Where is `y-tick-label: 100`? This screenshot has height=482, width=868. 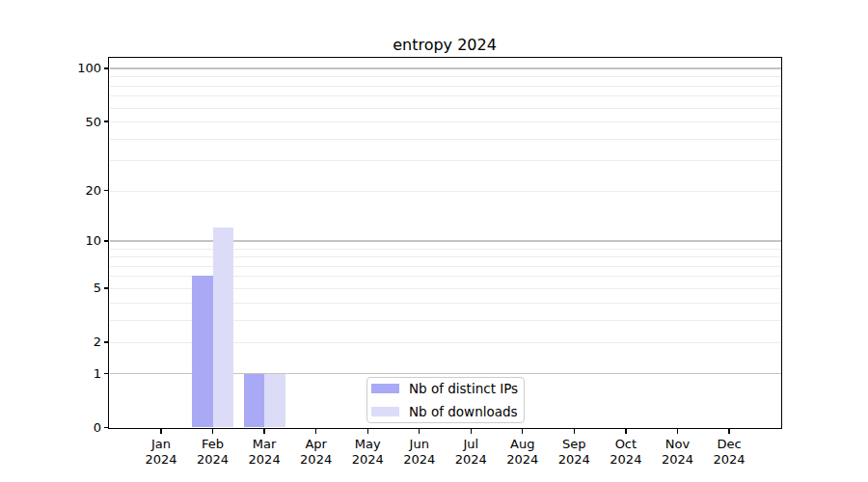
y-tick-label: 100 is located at coordinates (50, 67).